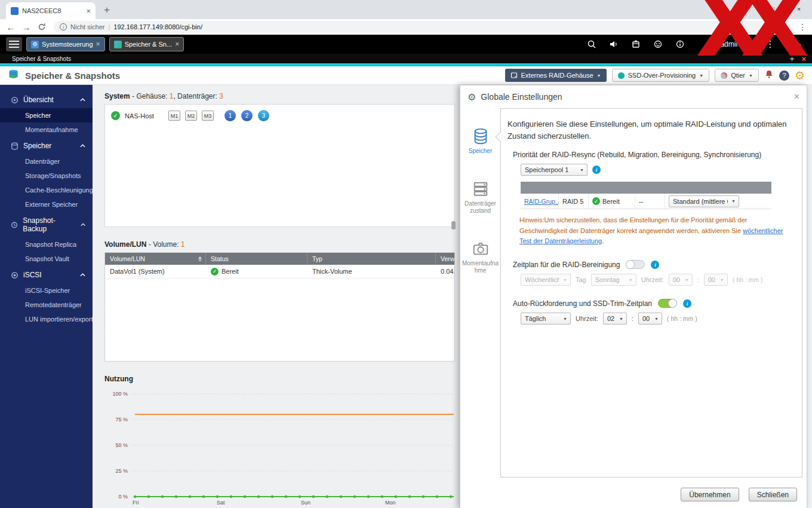  Describe the element at coordinates (158, 27) in the screenshot. I see `url-text: 192.168.177.149:8080/cgi-bin/` at that location.